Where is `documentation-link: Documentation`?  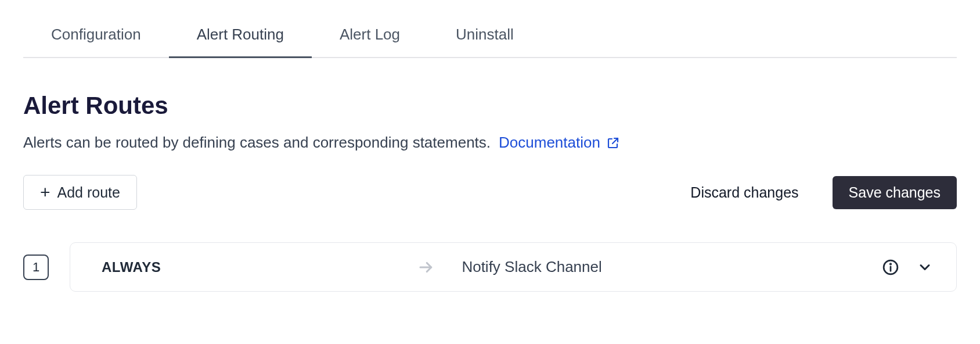
documentation-link: Documentation is located at coordinates (560, 143).